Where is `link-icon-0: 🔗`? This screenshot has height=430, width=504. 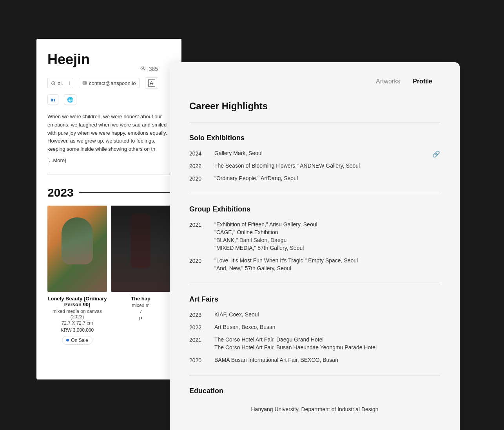 link-icon-0: 🔗 is located at coordinates (436, 154).